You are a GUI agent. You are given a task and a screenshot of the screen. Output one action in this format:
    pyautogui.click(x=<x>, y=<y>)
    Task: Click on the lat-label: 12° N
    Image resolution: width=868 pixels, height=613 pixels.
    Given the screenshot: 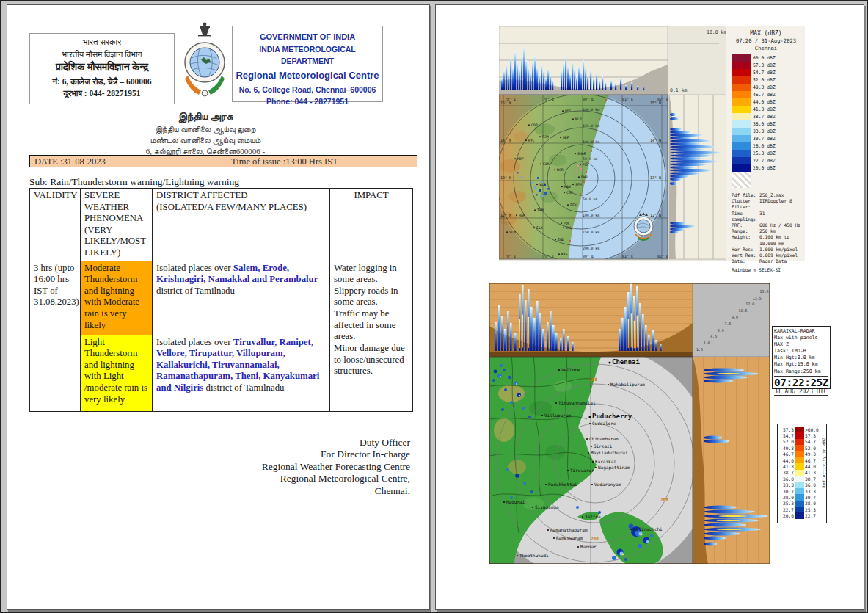 What is the action you would take?
    pyautogui.click(x=656, y=215)
    